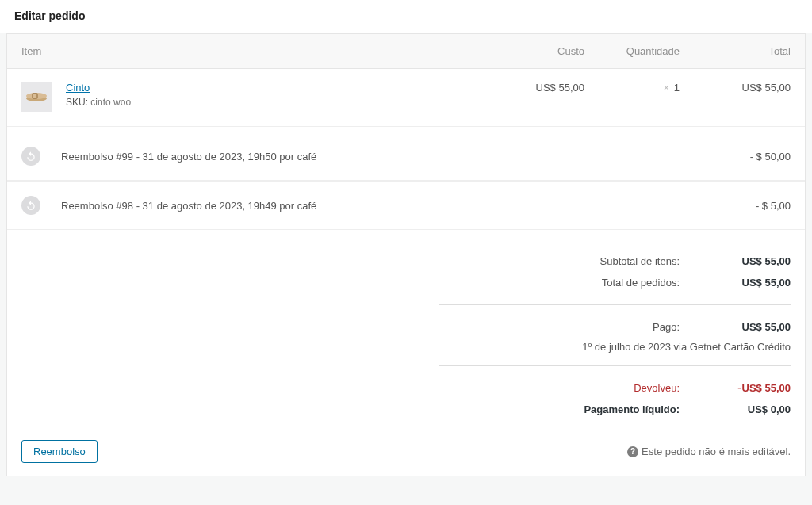 This screenshot has height=505, width=812. Describe the element at coordinates (677, 87) in the screenshot. I see `qty-value: 1` at that location.